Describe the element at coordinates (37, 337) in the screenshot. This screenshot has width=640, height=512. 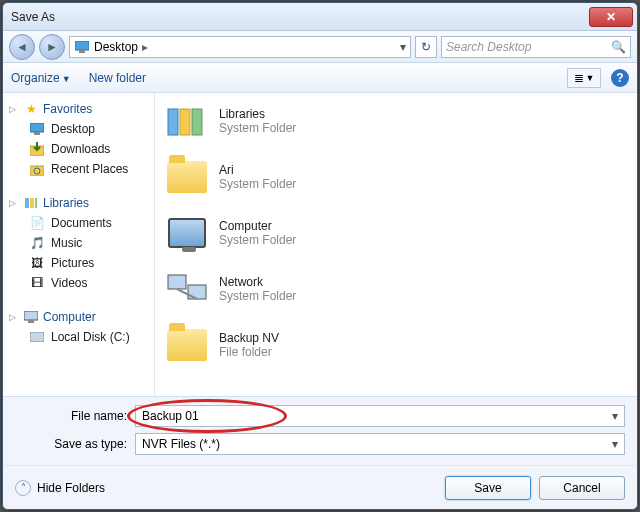
I see `disk-icon` at that location.